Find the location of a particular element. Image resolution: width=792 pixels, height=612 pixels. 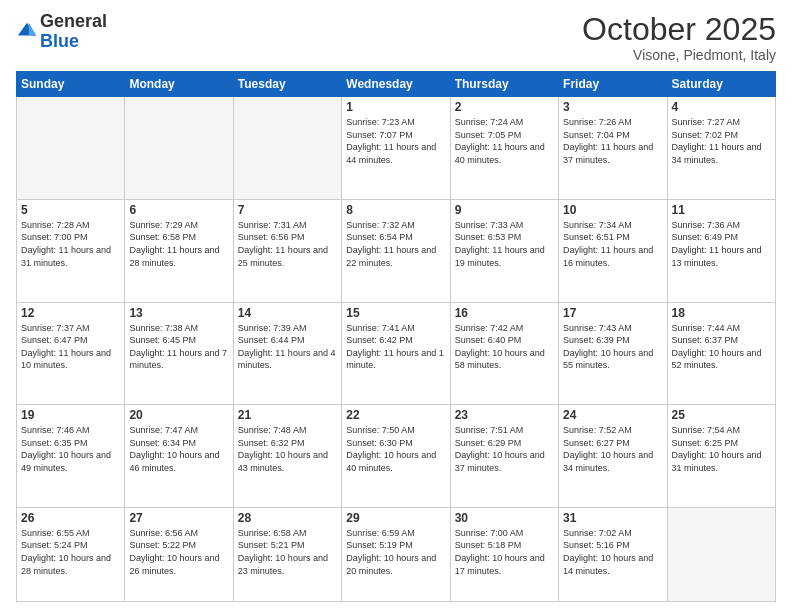

day-header-wednesday: Wednesday is located at coordinates (396, 84).